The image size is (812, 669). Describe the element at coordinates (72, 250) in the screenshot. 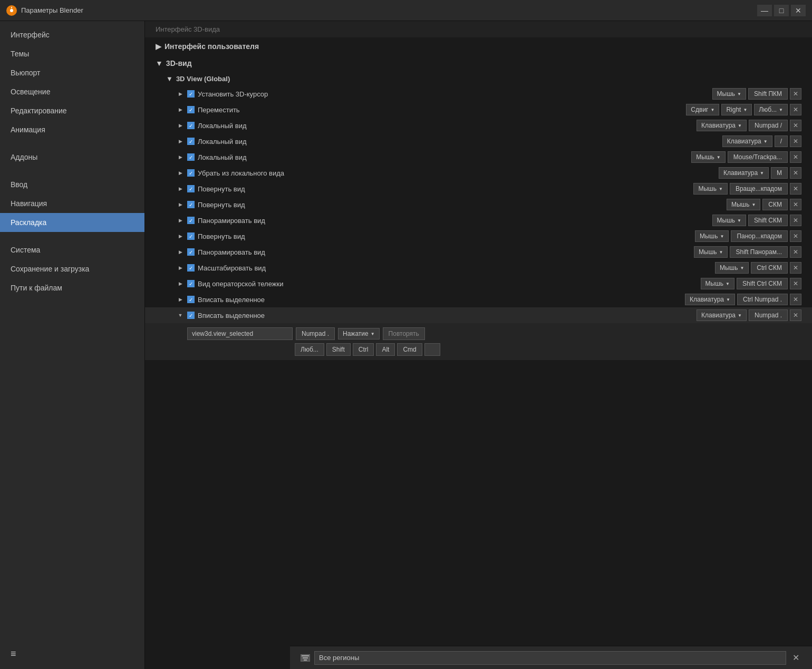

I see `sidebar-item-system: Система` at that location.